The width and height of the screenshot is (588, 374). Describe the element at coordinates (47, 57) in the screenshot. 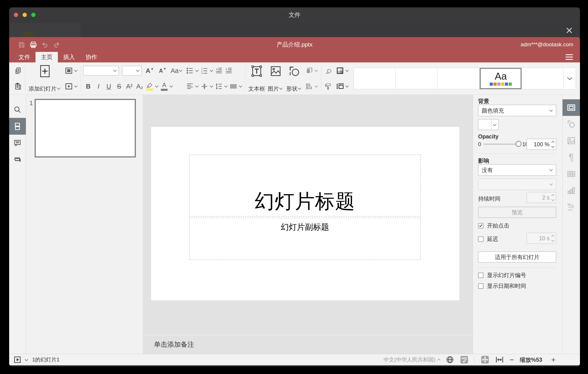

I see `tab-home: 主页` at that location.